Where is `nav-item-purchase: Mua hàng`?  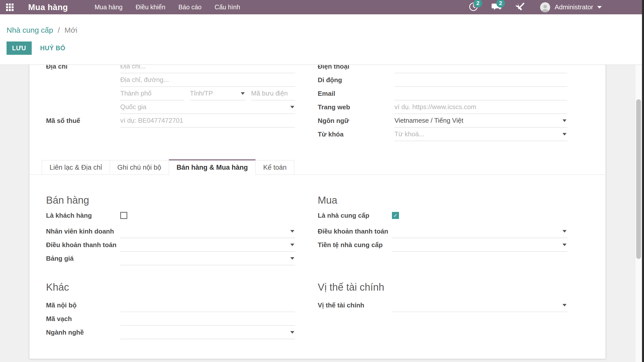 nav-item-purchase: Mua hàng is located at coordinates (109, 7).